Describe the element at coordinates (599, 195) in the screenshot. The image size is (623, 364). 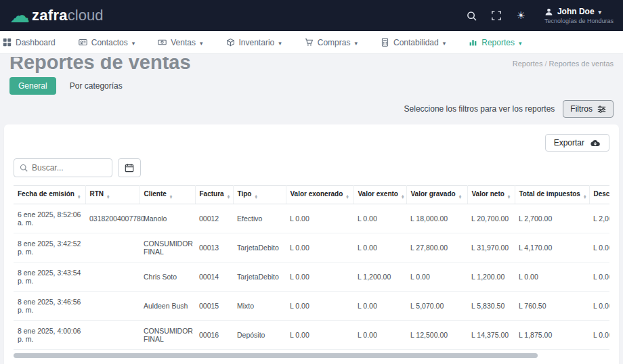
I see `column-header: Descuento` at that location.